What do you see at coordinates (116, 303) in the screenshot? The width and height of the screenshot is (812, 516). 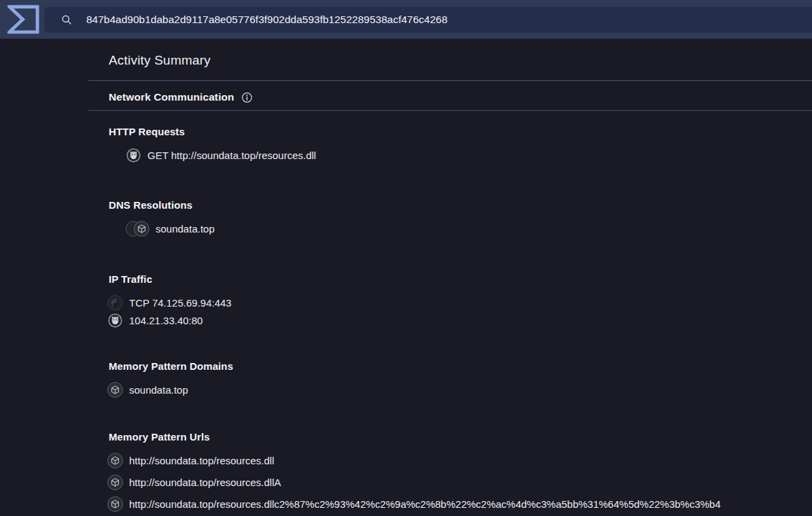 I see `network-swirl-icon` at bounding box center [116, 303].